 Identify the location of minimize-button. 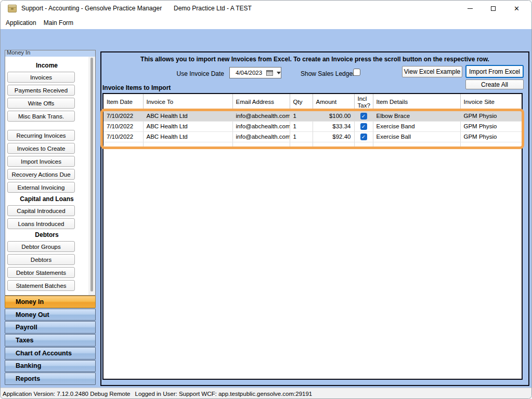
(470, 8).